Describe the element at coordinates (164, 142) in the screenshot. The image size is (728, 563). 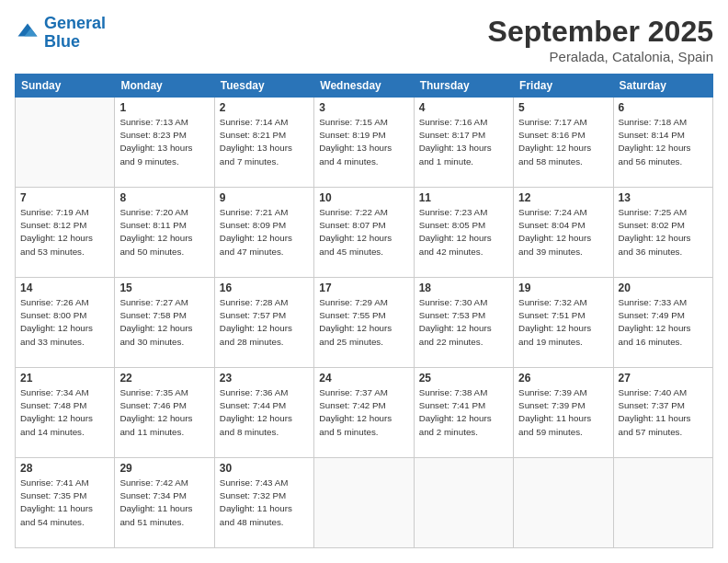
I see `day-info: Sunrise: 7:13 AM Sunset: 8:23 PM Dayligh…` at that location.